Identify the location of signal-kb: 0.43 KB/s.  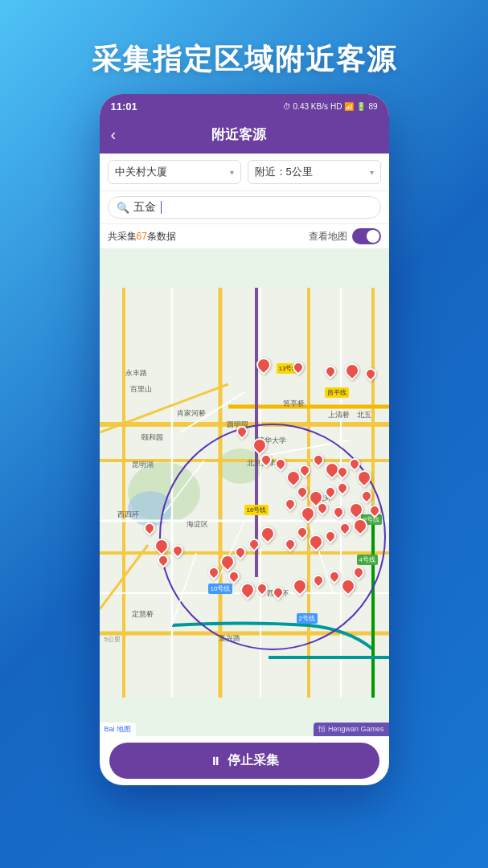
(310, 106).